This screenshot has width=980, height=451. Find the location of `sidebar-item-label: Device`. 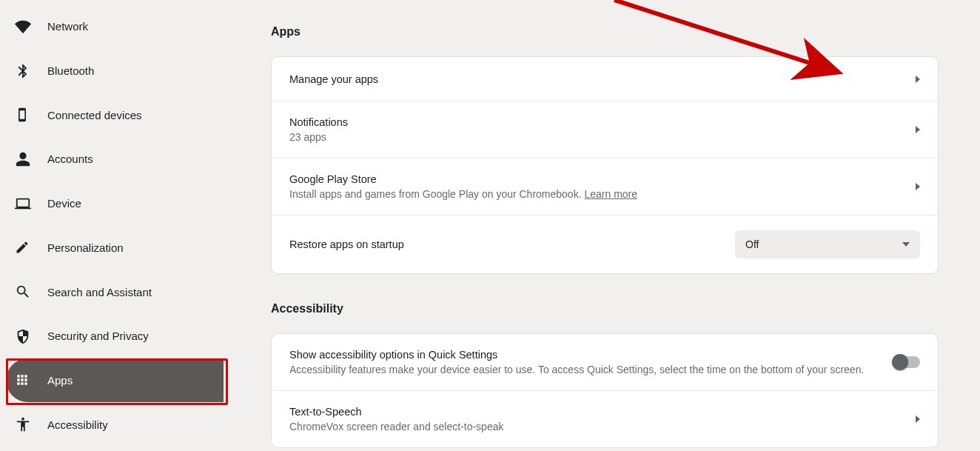

sidebar-item-label: Device is located at coordinates (64, 203).